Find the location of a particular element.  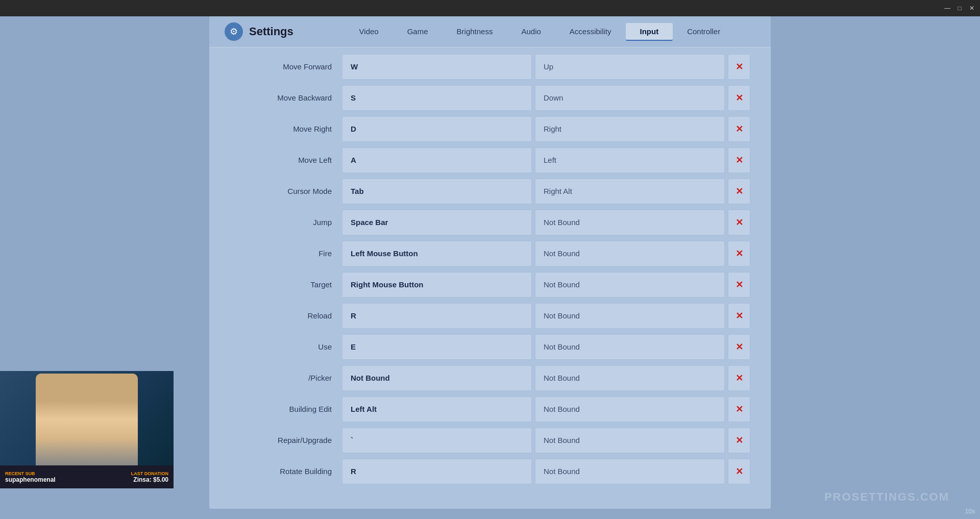

binding-row: Move ForwardWUp✕ is located at coordinates (490, 66).